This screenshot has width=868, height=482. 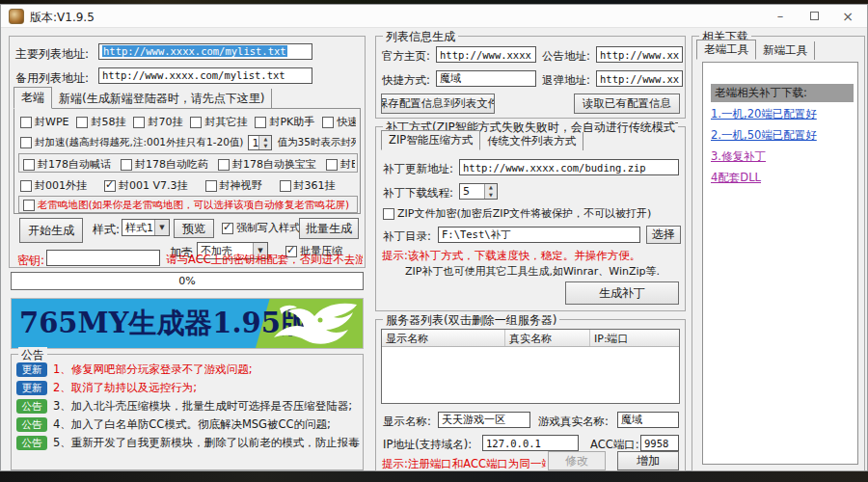 I want to click on download-link-2: 2.一机,50端已配置好, so click(x=764, y=135).